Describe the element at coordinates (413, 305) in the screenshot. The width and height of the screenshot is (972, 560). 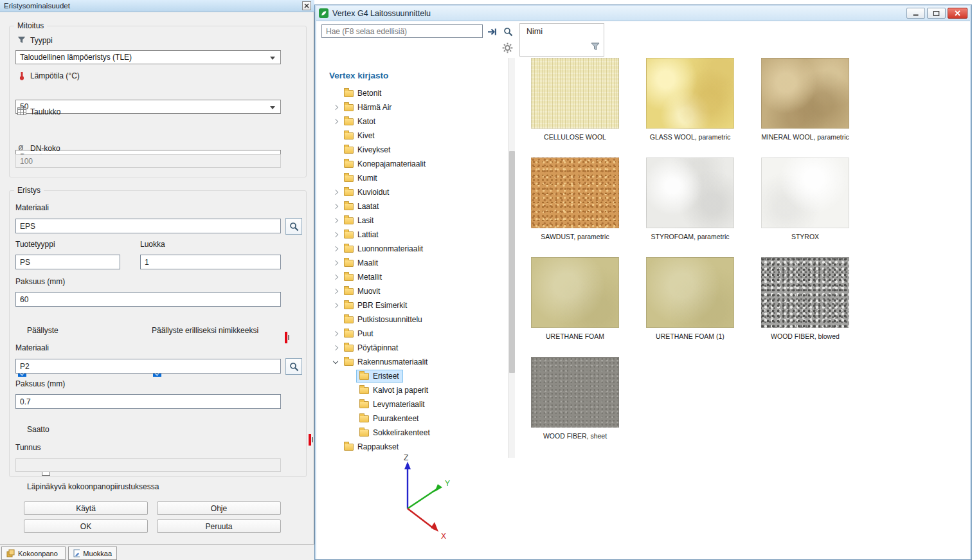
I see `tree-item: PBR Esimerkit` at that location.